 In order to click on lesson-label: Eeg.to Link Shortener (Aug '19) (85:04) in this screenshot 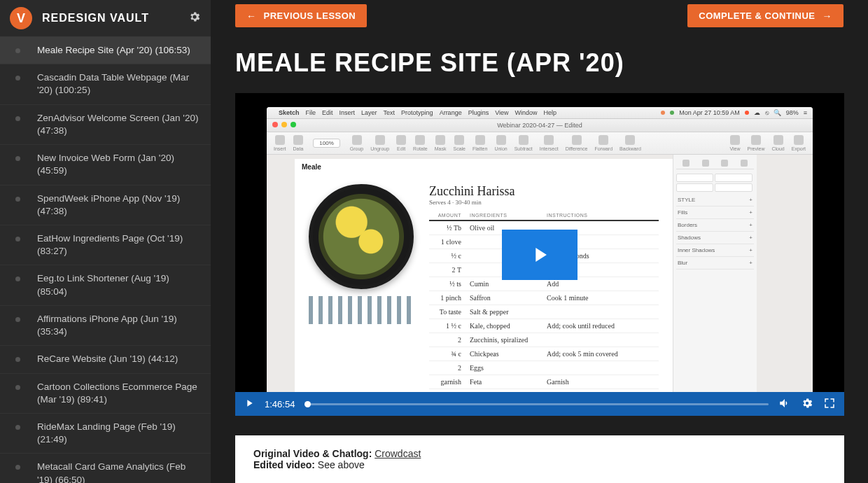, I will do `click(119, 285)`.